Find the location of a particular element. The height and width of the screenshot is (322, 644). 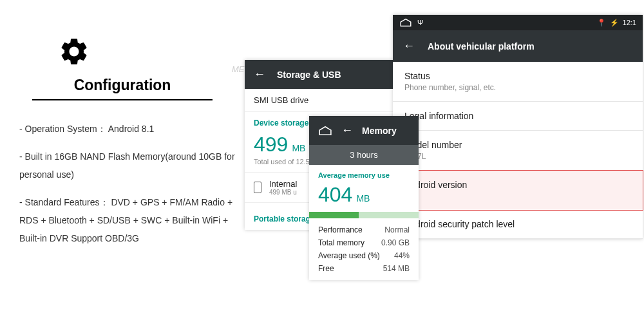

model-val: 8227L is located at coordinates (518, 156).